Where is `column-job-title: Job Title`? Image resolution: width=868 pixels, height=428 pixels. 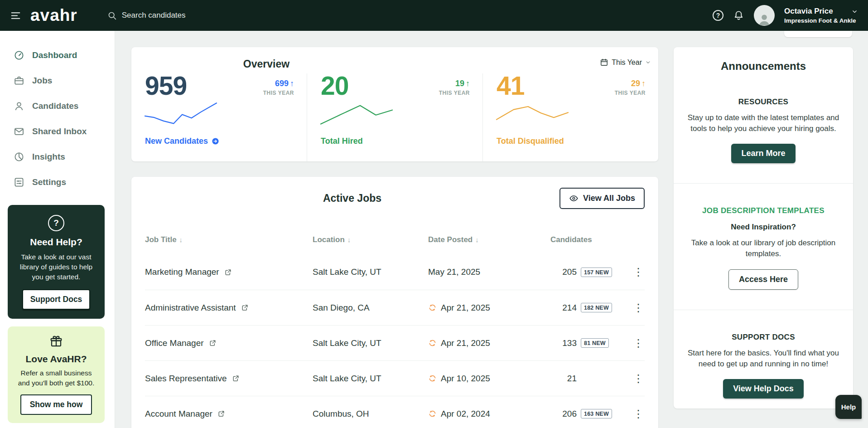 column-job-title: Job Title is located at coordinates (229, 240).